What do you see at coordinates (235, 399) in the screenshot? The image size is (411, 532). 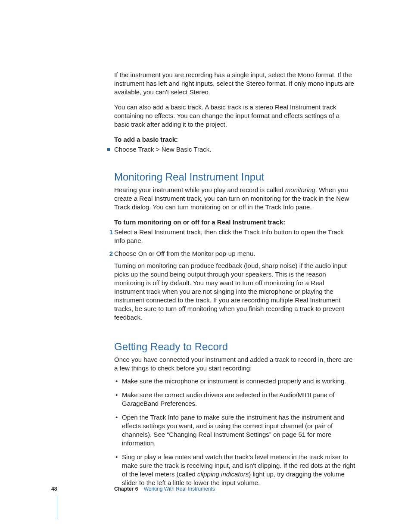 I see `list-item: Make sure the correct audio drivers are …` at bounding box center [235, 399].